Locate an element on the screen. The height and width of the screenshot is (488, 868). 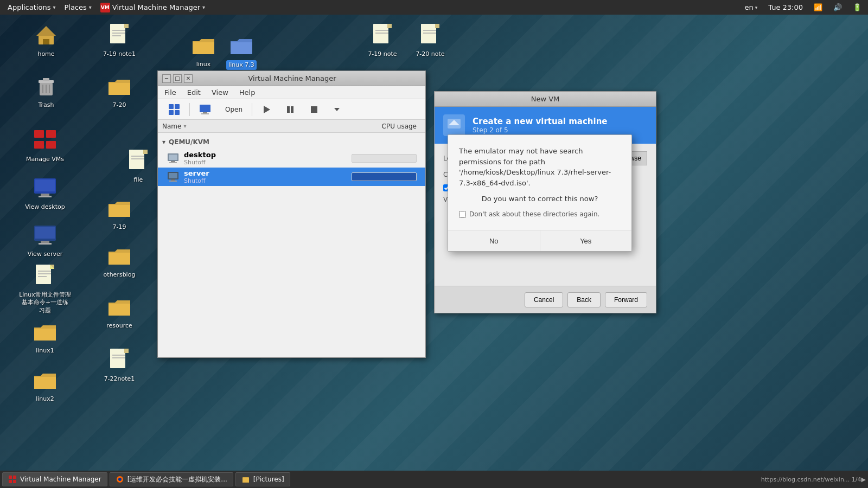
linux-73-icon is located at coordinates (241, 45).